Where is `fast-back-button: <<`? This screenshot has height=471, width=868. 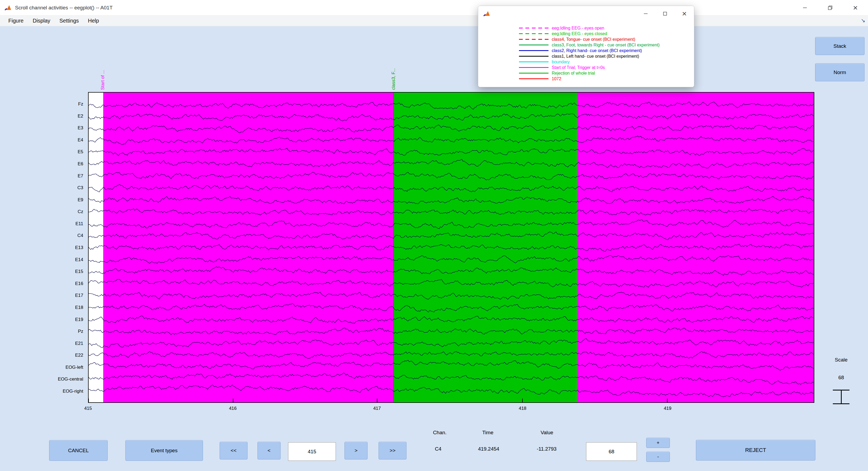
fast-back-button: << is located at coordinates (234, 451).